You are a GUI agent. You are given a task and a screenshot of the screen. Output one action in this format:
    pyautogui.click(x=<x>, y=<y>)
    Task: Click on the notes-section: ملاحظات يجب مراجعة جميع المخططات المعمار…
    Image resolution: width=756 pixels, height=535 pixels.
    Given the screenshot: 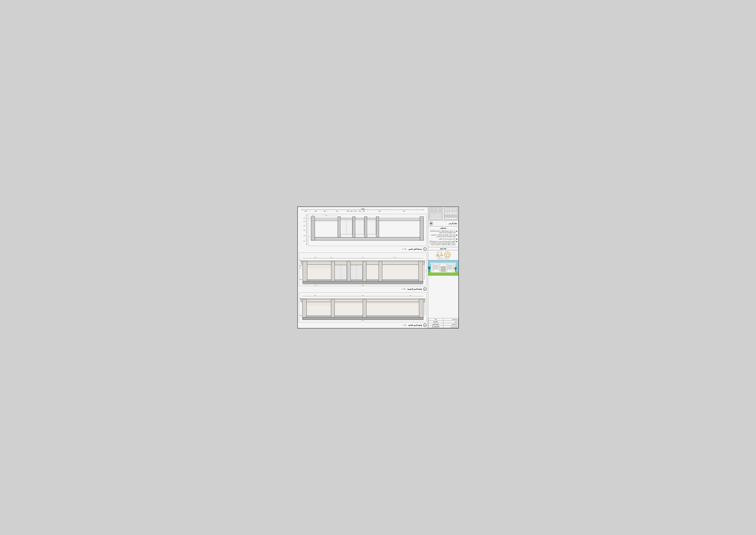 What is the action you would take?
    pyautogui.click(x=443, y=237)
    